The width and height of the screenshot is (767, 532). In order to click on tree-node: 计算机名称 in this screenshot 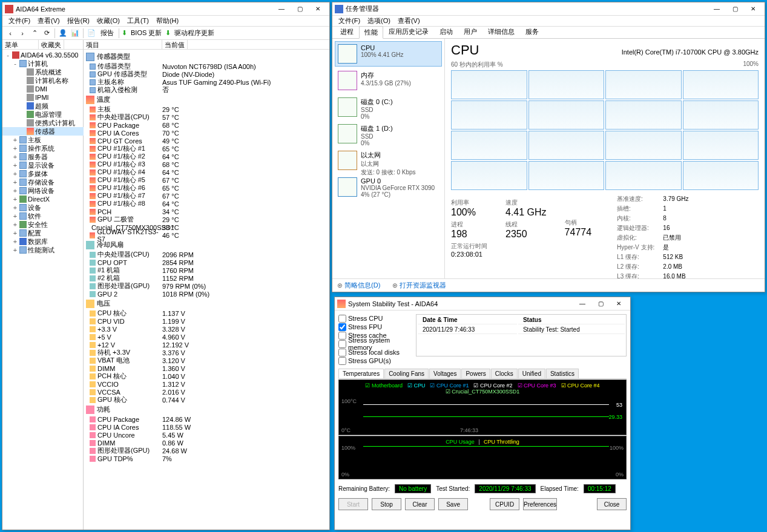, I will do `click(43, 80)`.